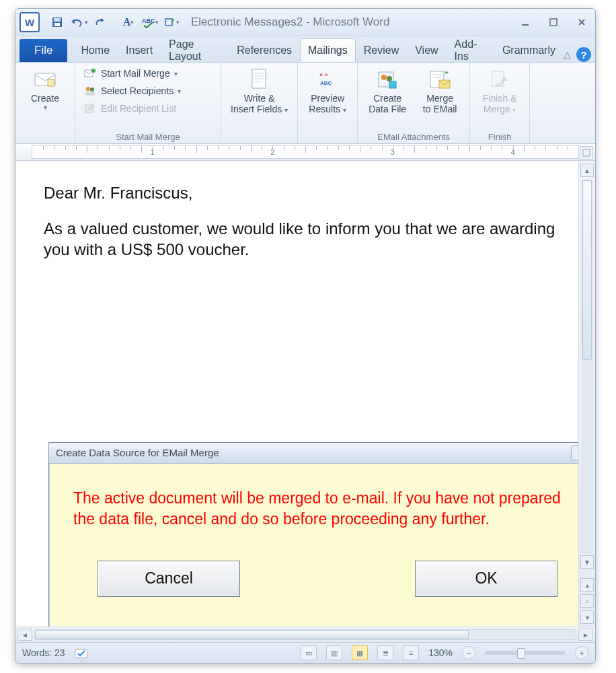  I want to click on view-draft-icon: ≡, so click(411, 653).